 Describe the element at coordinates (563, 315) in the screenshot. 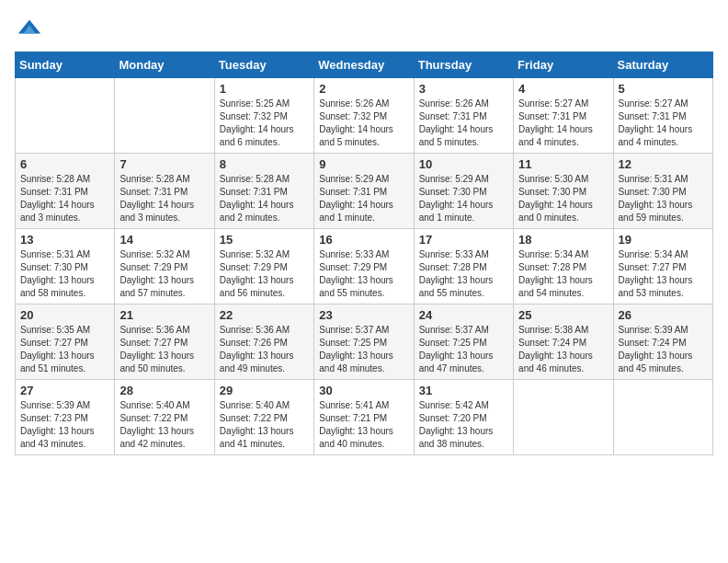

I see `day-number: 25` at that location.